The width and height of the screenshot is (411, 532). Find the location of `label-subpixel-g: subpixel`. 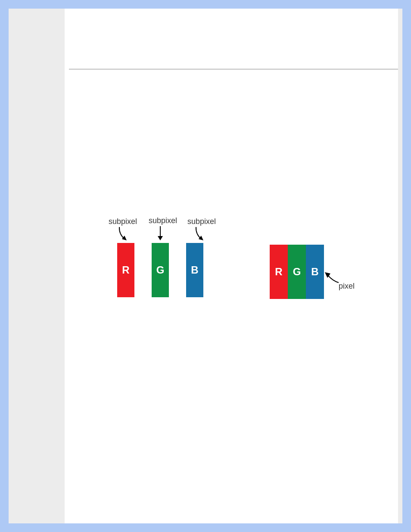

label-subpixel-g: subpixel is located at coordinates (163, 221).